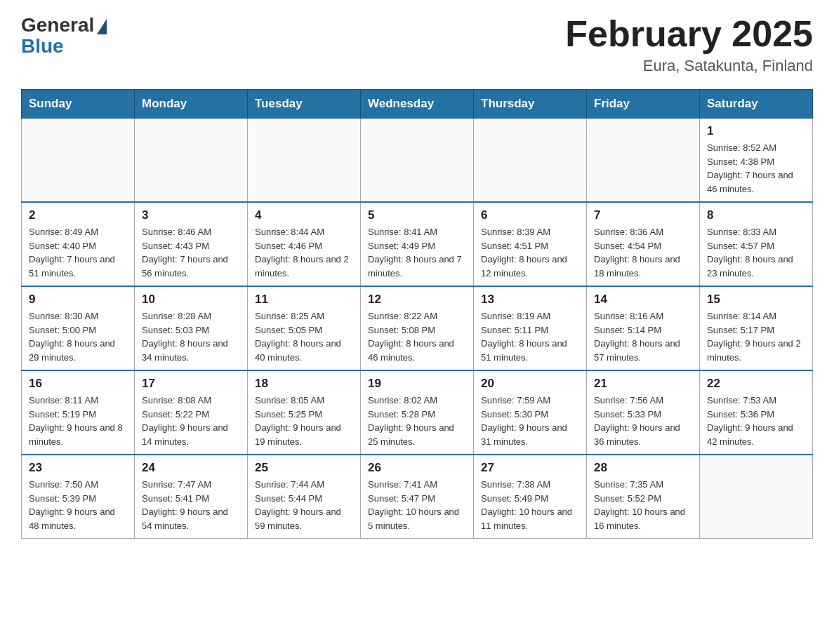 The image size is (834, 644). I want to click on calendar-day-cell: 4Sunrise: 8:44 AM Sunset: 4:46 PM Daylig…, so click(305, 244).